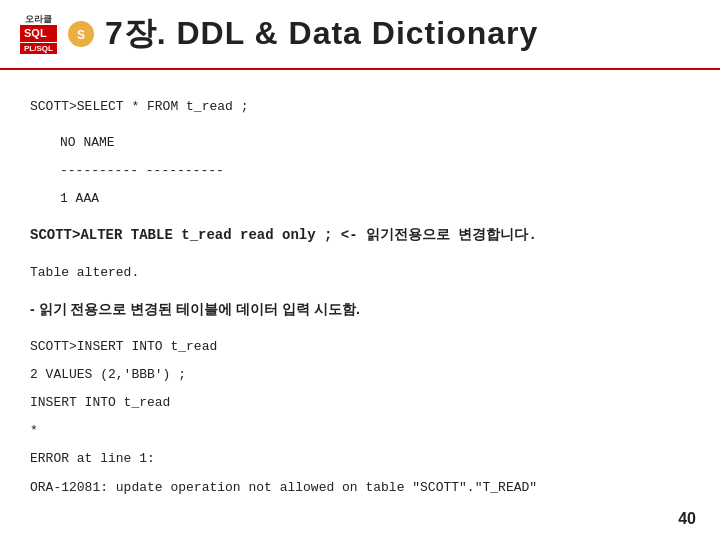 The height and width of the screenshot is (540, 720). What do you see at coordinates (360, 273) in the screenshot?
I see `section-table-altered: Table altered.` at bounding box center [360, 273].